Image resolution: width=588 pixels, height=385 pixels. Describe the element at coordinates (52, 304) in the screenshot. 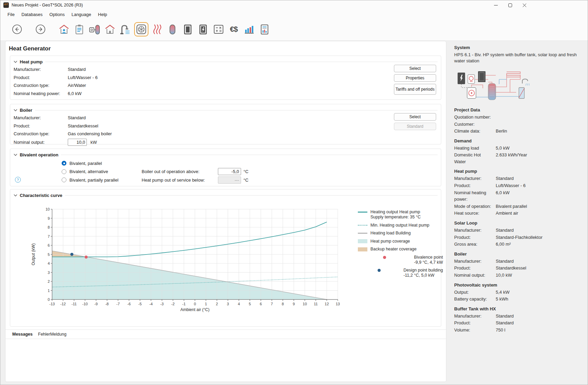

I see `svg-text: -13` at that location.